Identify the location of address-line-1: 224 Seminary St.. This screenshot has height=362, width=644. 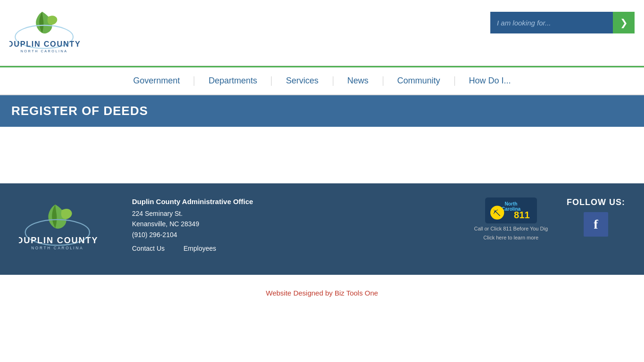
(293, 214).